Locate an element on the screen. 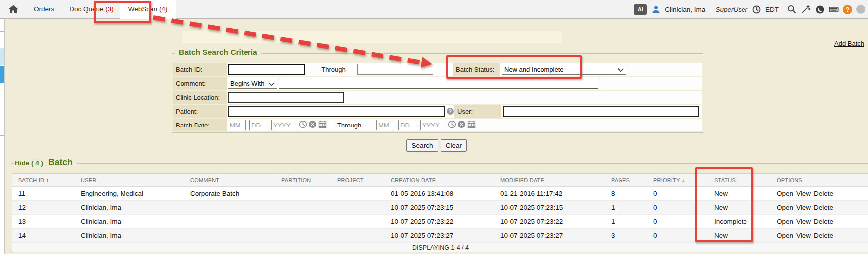 The image size is (868, 254). column-header-label: CREATION DATE is located at coordinates (413, 180).